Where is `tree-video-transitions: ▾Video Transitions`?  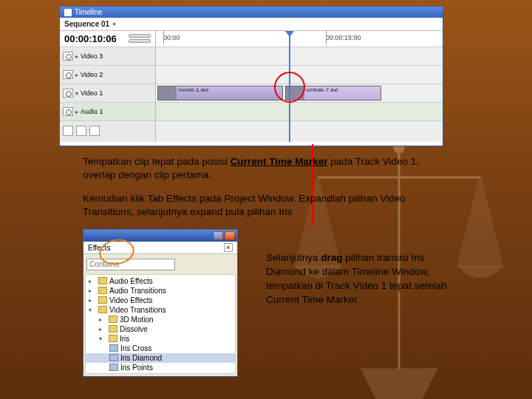
tree-video-transitions: ▾Video Transitions is located at coordinates (160, 310).